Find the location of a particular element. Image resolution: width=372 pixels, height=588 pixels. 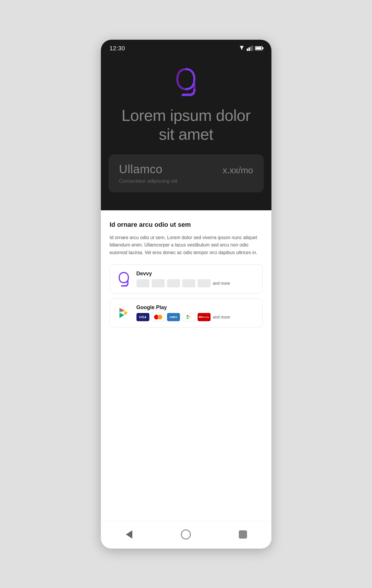

nav-back-button is located at coordinates (129, 534).